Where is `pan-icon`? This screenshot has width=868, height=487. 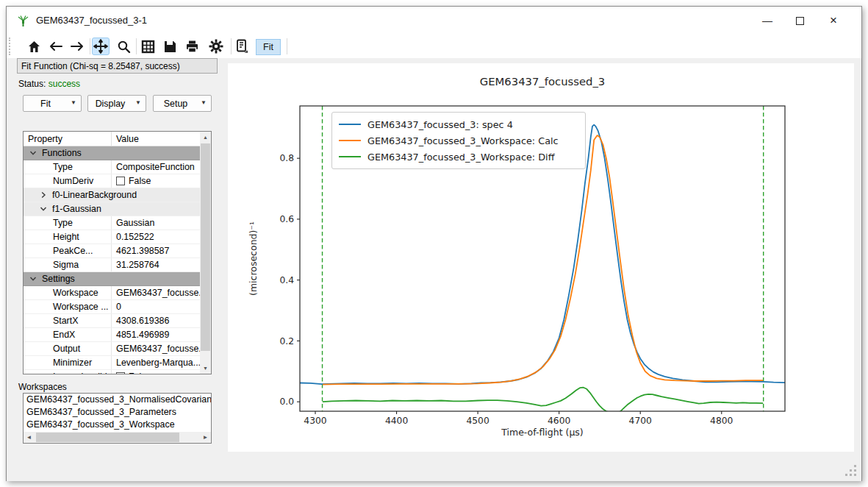
pan-icon is located at coordinates (101, 46).